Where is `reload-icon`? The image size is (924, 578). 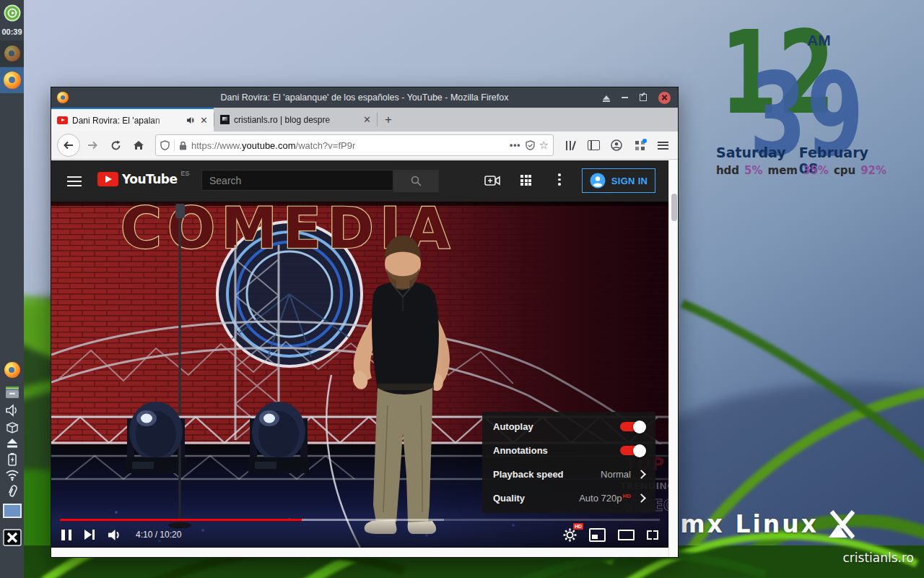
reload-icon is located at coordinates (116, 146).